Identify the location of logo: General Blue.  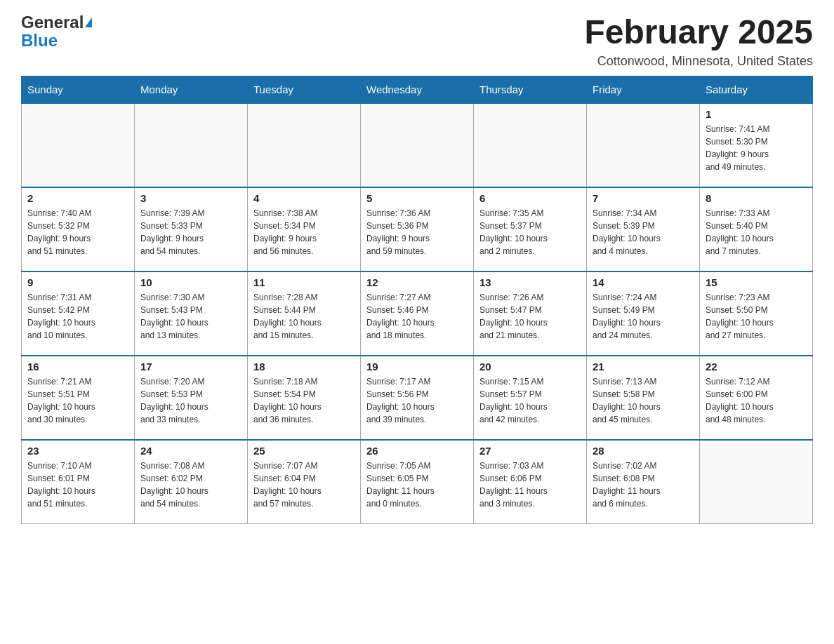
(56, 32).